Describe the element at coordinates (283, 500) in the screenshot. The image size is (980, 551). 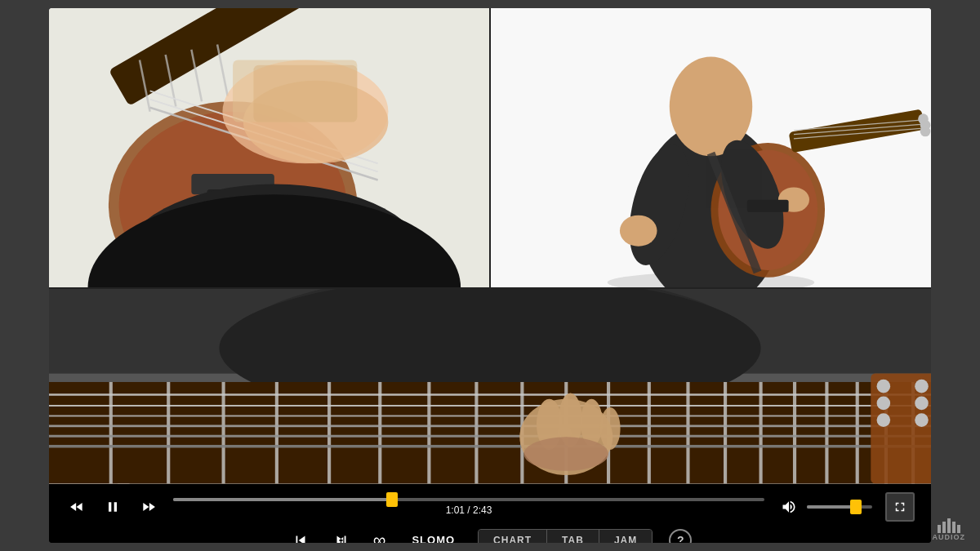
I see `progress-fill` at that location.